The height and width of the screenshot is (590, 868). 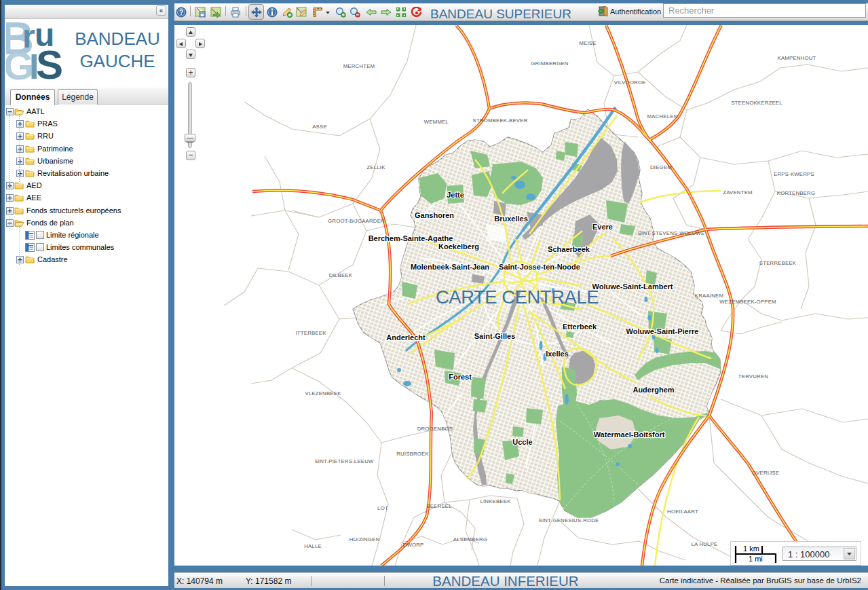 I want to click on svg-text: ERPS-KWERPS, so click(x=794, y=174).